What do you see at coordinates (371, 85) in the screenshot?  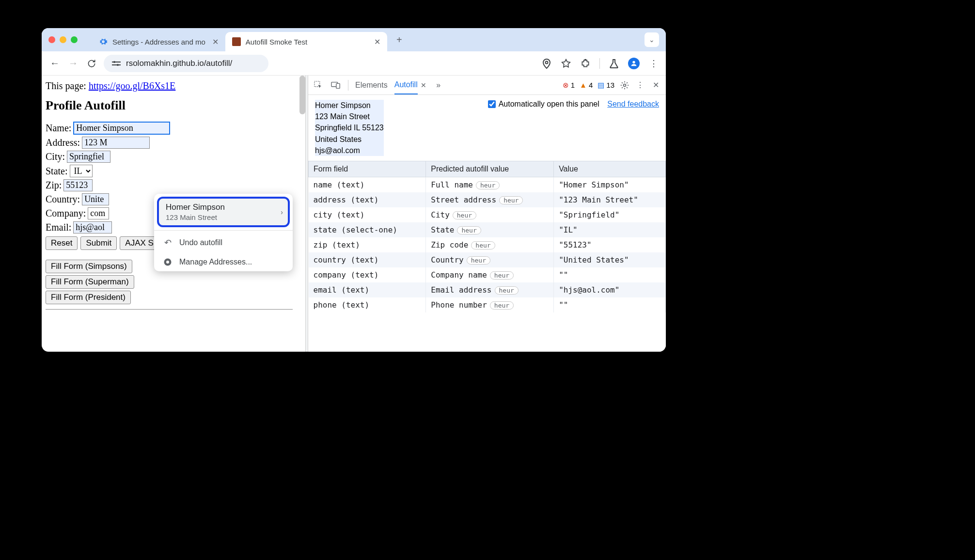 I see `devtools-tab-elements: Elements` at bounding box center [371, 85].